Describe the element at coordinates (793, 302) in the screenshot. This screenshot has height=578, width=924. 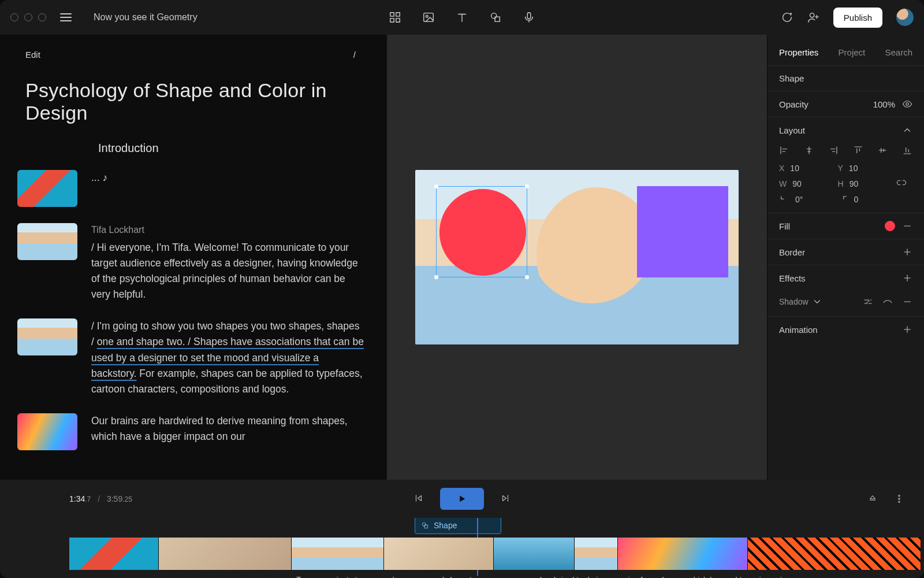
I see `shadow-label: Shadow` at that location.